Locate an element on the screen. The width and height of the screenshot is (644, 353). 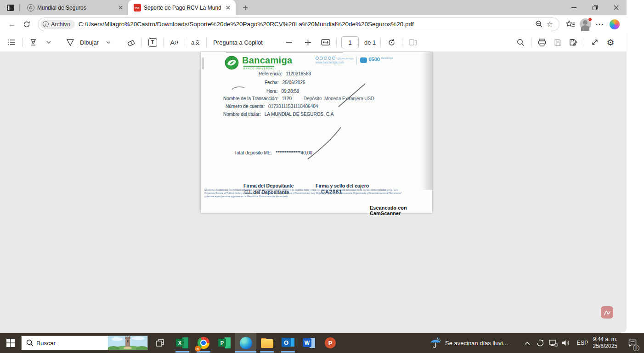
meet-now-button is located at coordinates (540, 343).